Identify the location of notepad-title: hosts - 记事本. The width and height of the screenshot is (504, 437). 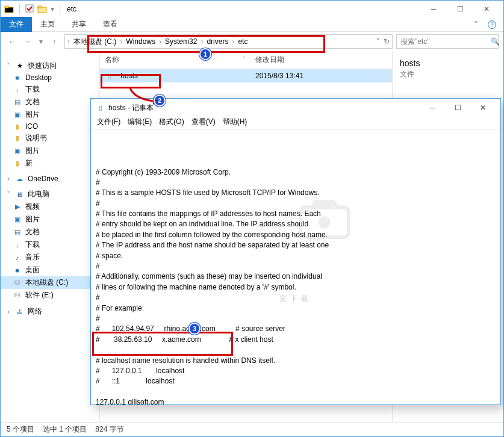
(264, 108).